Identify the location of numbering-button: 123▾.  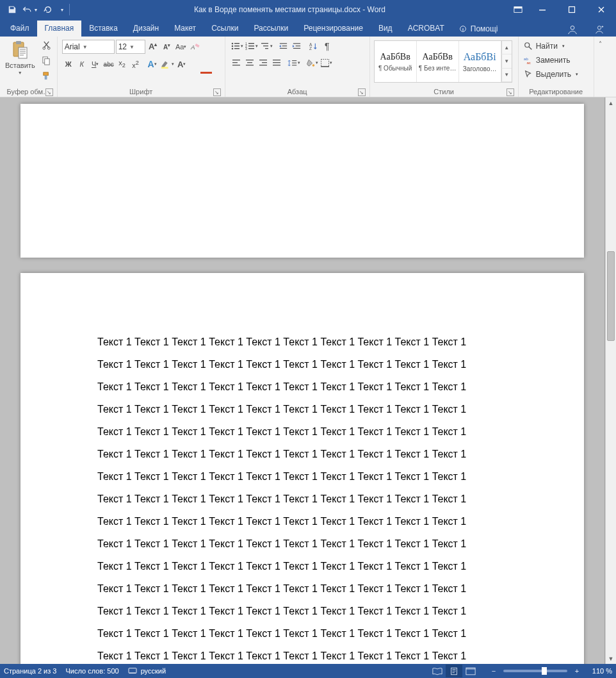
(252, 46).